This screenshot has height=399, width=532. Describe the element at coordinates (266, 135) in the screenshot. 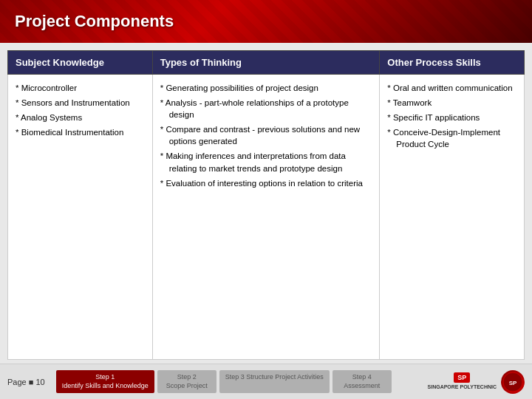

I see `list-item: Compare and contrast - previous solution…` at that location.